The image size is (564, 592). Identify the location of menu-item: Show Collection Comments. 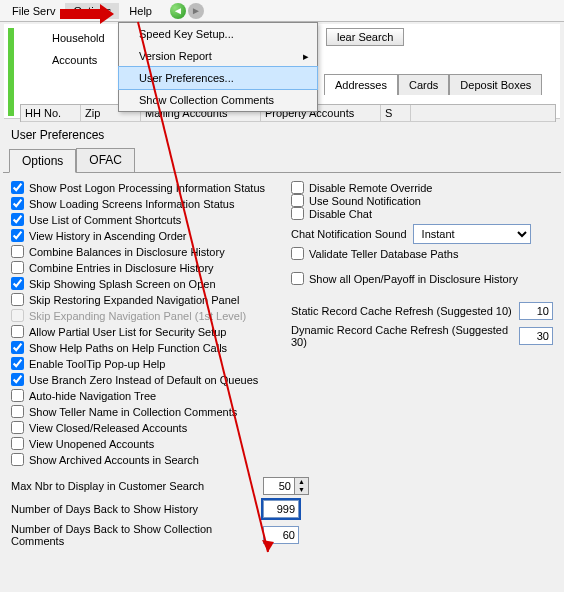
(218, 100).